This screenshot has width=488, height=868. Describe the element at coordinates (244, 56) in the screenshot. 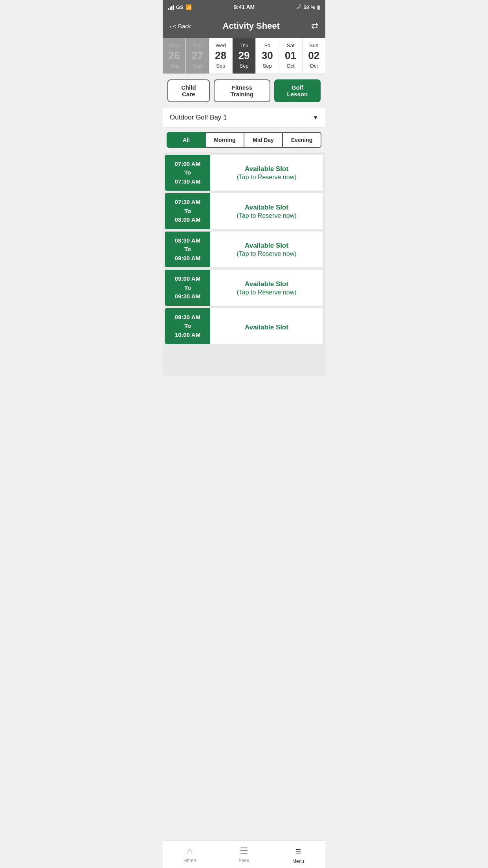

I see `calendar-day-thu: Thu 29 Sep` at that location.